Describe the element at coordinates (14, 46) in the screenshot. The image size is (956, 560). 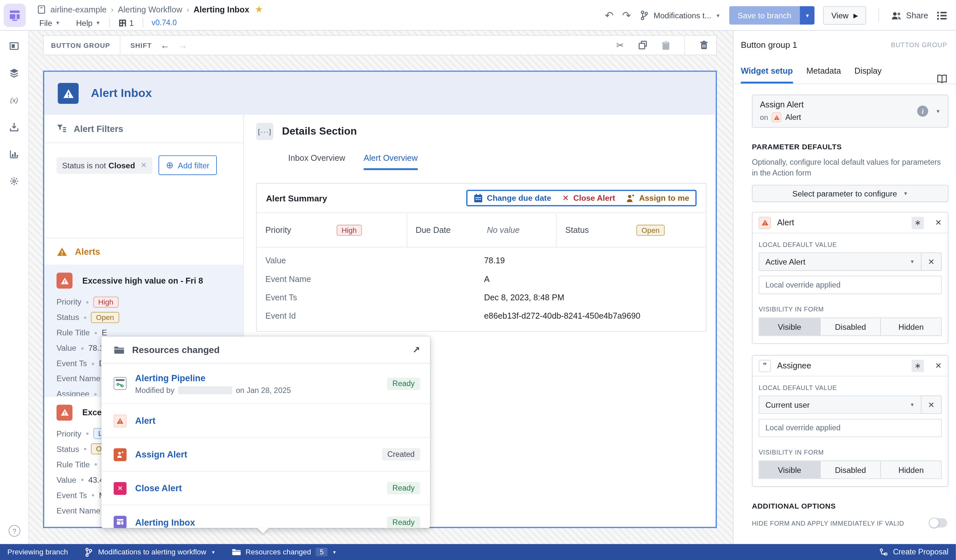
I see `pages-icon` at that location.